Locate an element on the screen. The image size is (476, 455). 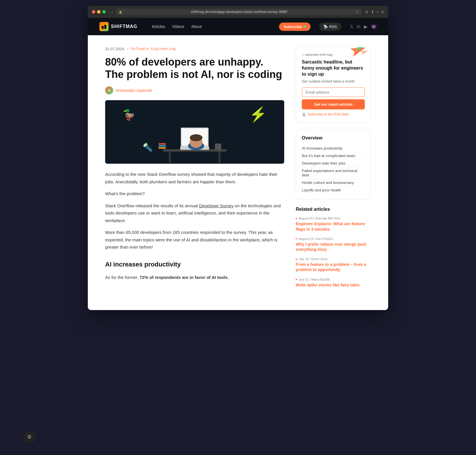
related-items: August 26 / Antonija Bilic ArarEngineer … is located at coordinates (333, 252).